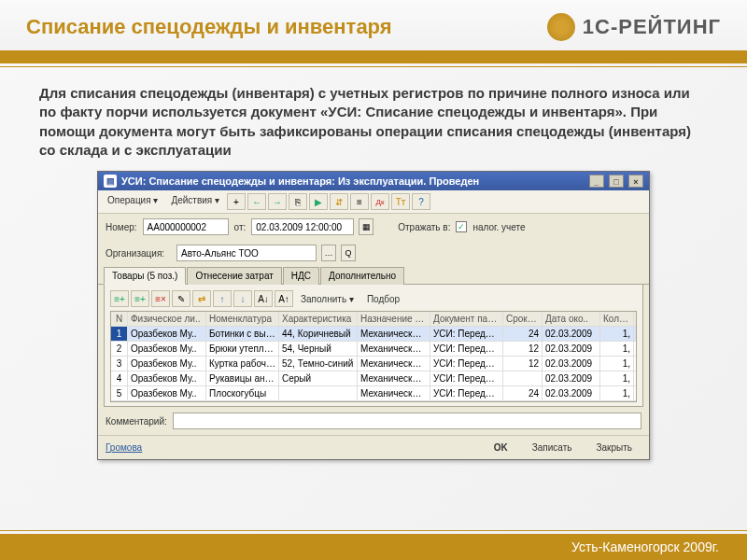 The height and width of the screenshot is (560, 747). Describe the element at coordinates (243, 349) in the screenshot. I see `cell: Брюки утеплен..` at that location.